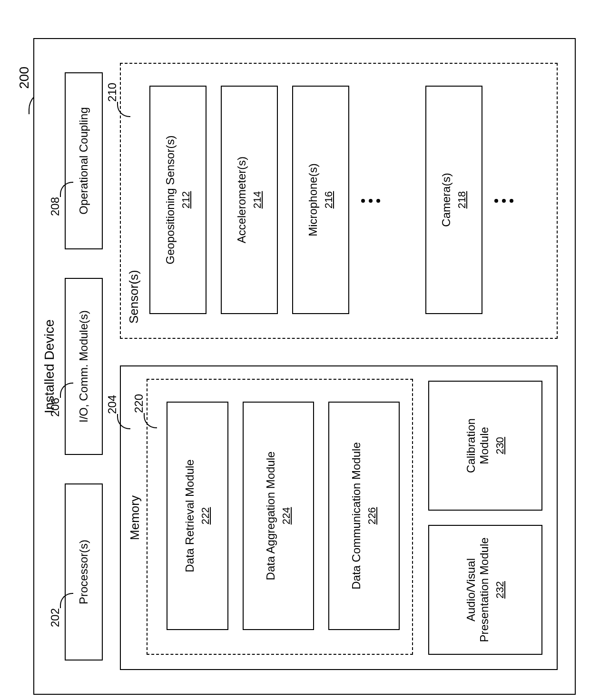 The width and height of the screenshot is (590, 700). I want to click on ref-208: 208, so click(55, 207).